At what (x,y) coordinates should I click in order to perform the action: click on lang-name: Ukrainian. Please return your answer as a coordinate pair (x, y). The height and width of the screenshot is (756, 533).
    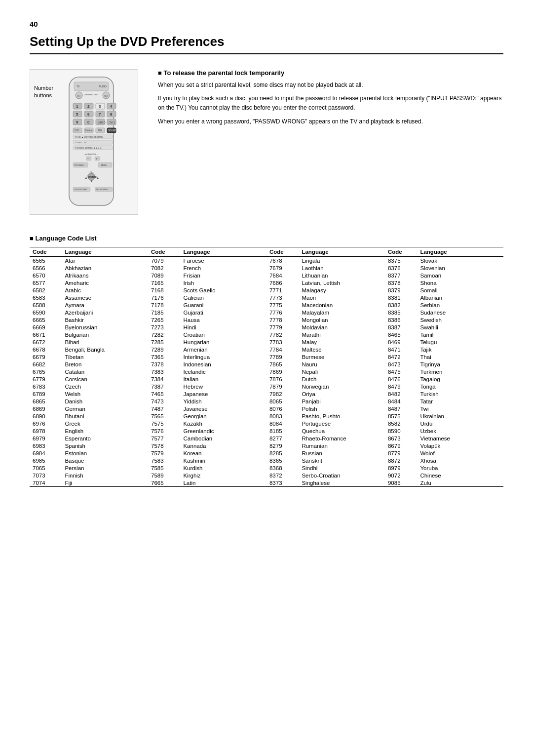
    Looking at the image, I should click on (460, 416).